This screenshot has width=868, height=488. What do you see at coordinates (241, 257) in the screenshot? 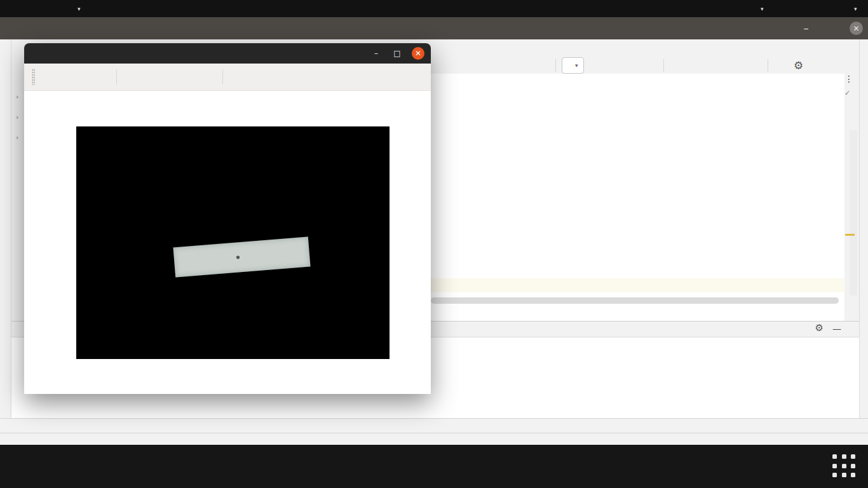
I see `license-plate` at bounding box center [241, 257].